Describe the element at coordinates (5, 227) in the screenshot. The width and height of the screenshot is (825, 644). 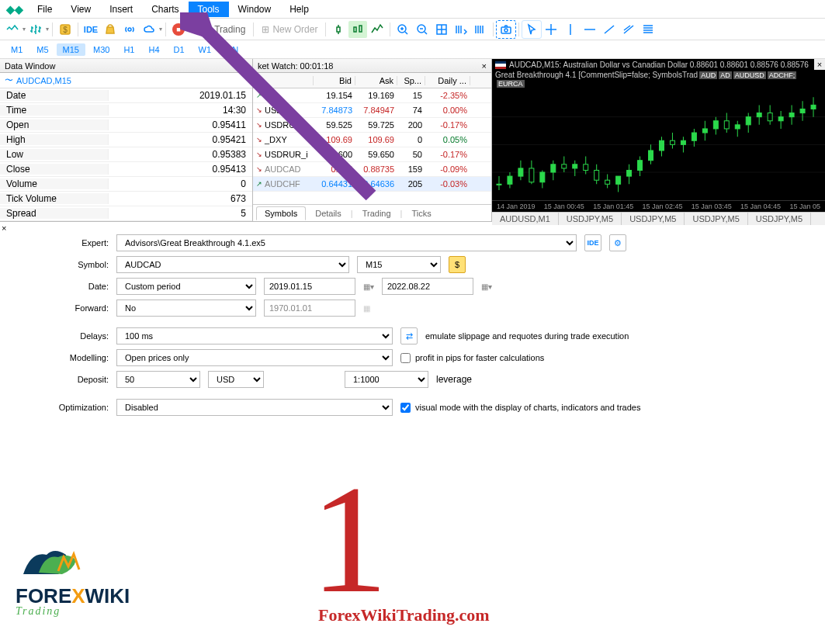
I see `tester-close-icon: ×` at that location.